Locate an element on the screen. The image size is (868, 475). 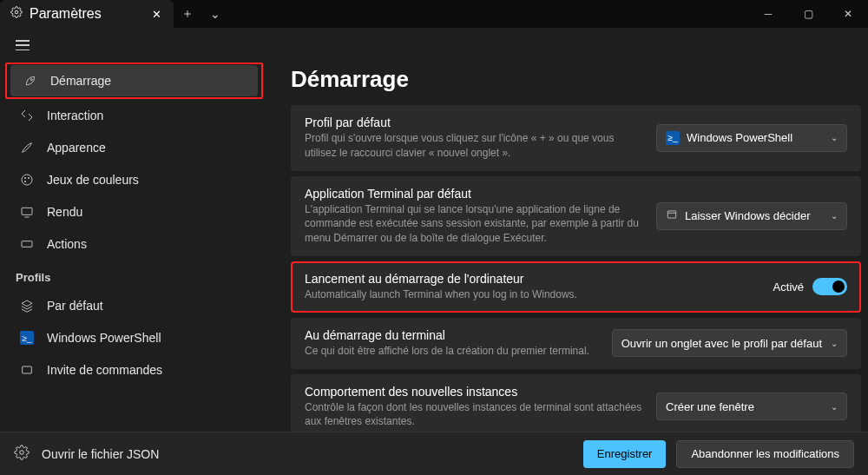
menu-button is located at coordinates (434, 45).